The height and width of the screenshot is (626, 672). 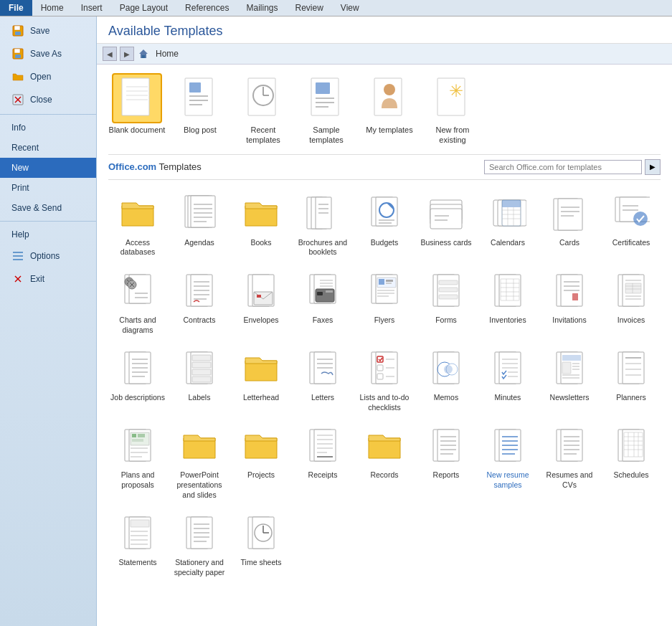 I want to click on grid-item-plans: Plans and proposals, so click(x=138, y=461).